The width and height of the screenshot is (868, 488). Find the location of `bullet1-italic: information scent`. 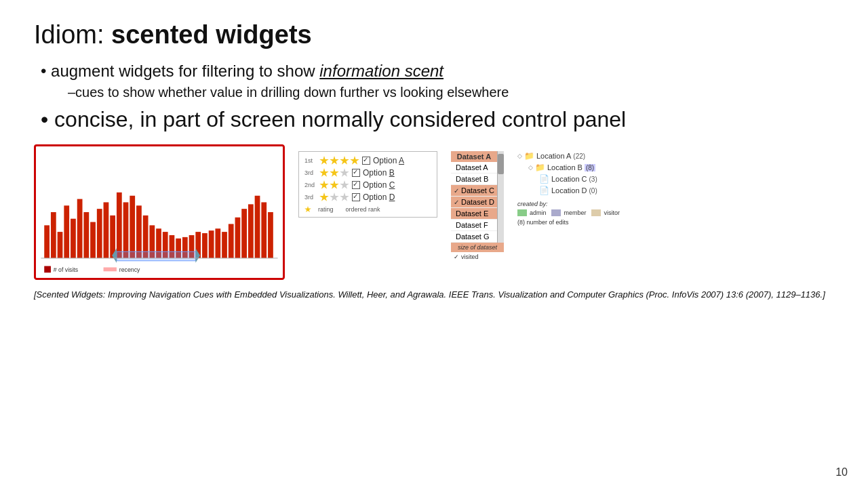

bullet1-italic: information scent is located at coordinates (381, 70).